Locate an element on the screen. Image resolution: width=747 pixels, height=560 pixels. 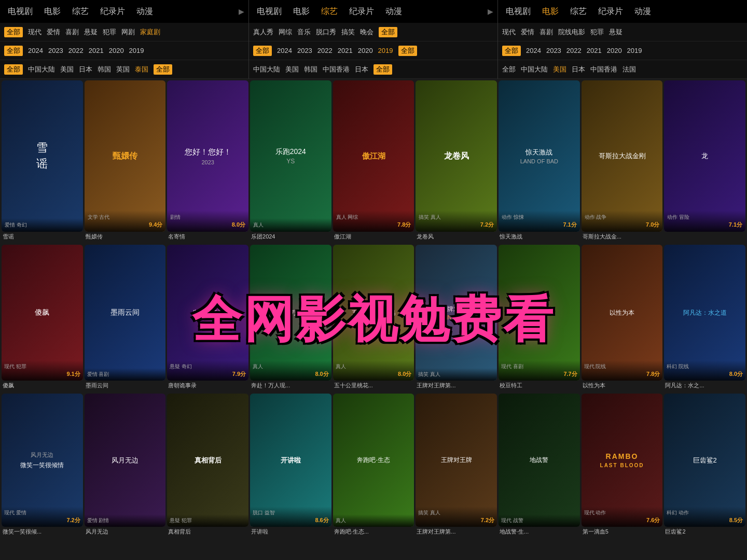
filter-all-year-s1: 全部 is located at coordinates (13, 51).